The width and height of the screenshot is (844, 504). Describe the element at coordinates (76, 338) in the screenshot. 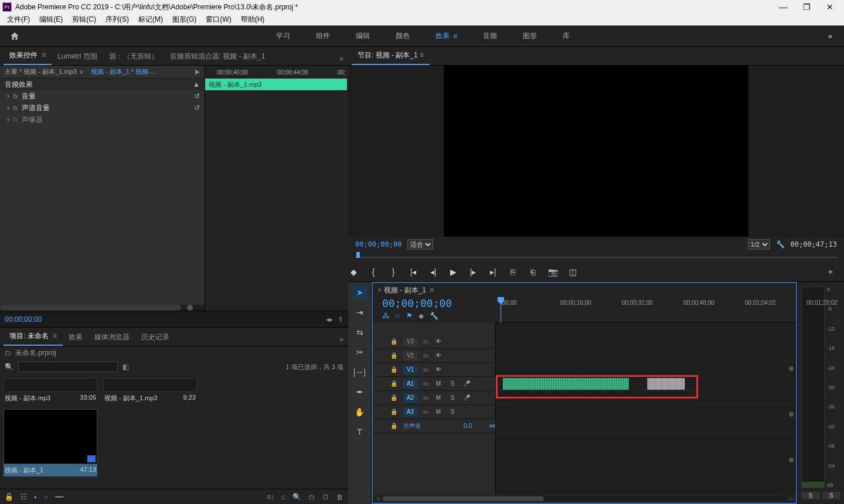

I see `tab-effects: 效果` at that location.